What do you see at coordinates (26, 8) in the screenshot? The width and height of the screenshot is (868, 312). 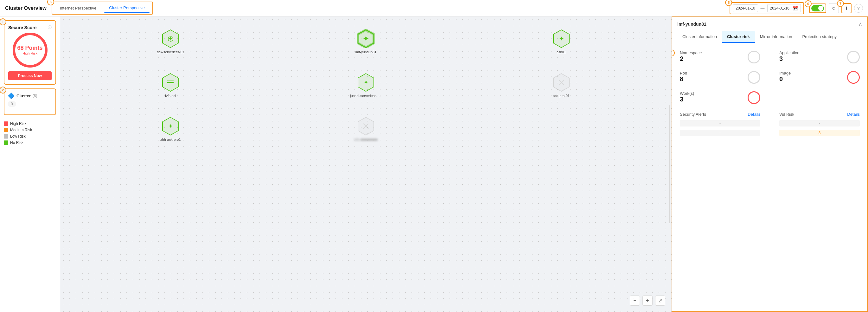 I see `page-title: Cluster Overview` at bounding box center [26, 8].